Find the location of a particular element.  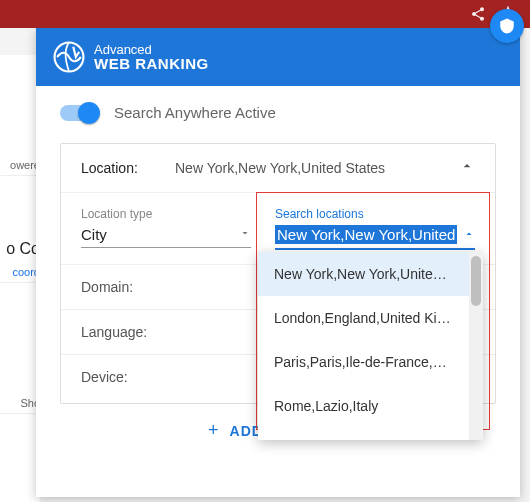

extension-icon is located at coordinates (507, 26).